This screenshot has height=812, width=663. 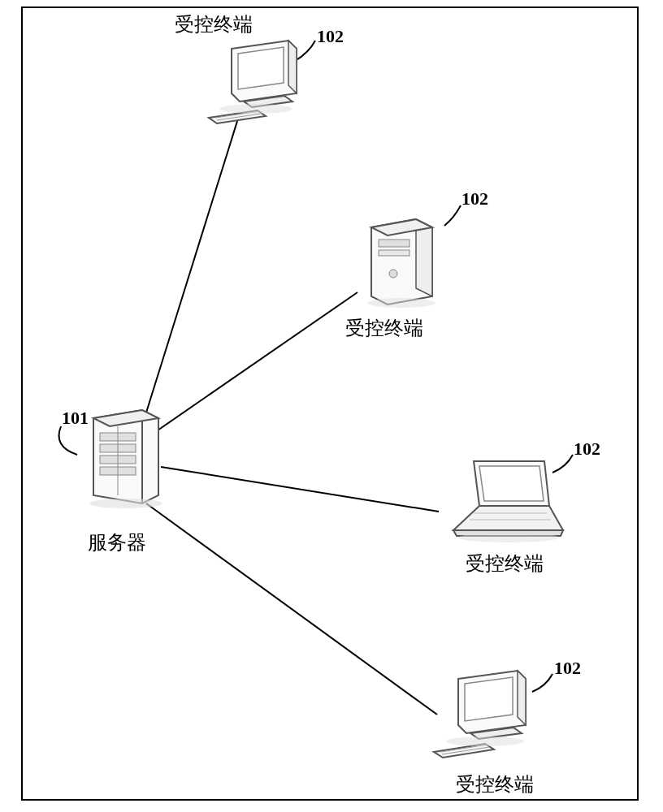 What do you see at coordinates (502, 500) in the screenshot?
I see `laptop-icon` at bounding box center [502, 500].